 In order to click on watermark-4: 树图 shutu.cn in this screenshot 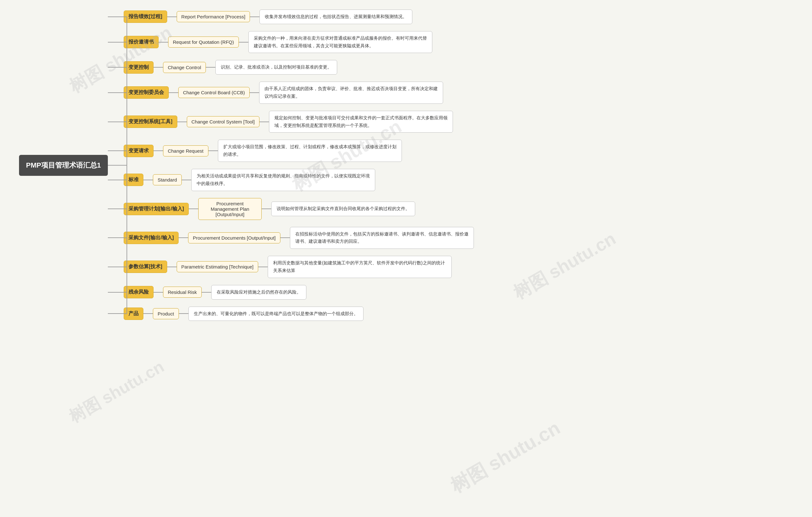, I will do `click(117, 392)`.